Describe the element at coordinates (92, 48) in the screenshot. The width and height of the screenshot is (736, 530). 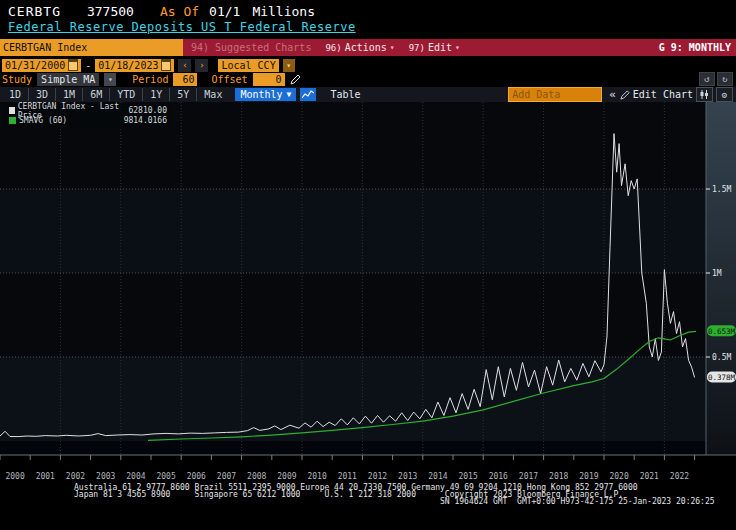
I see `security-input` at that location.